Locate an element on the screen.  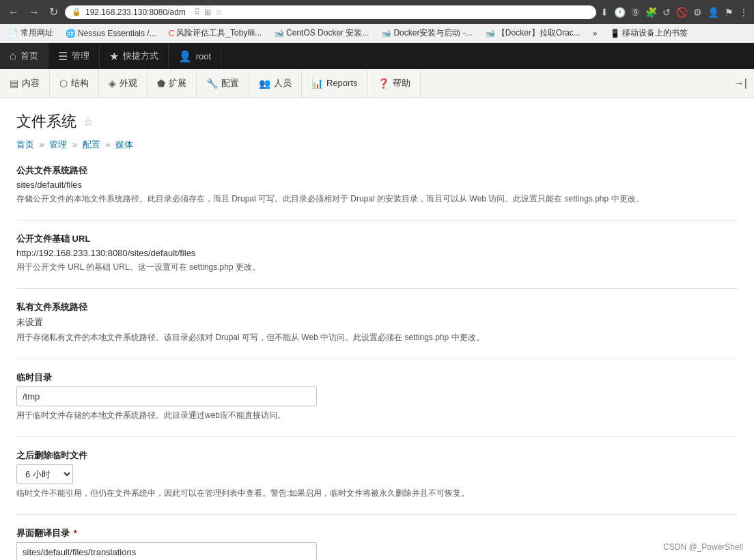
breadcrumb-sep-2: » is located at coordinates (76, 145).